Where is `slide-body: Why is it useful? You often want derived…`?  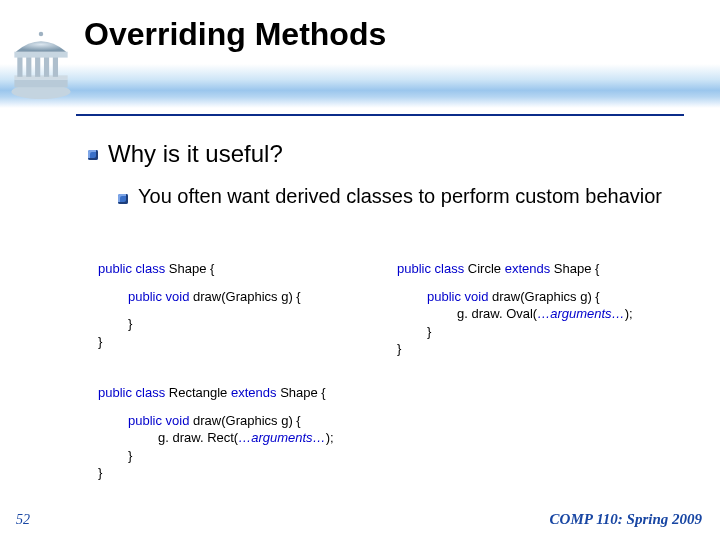 slide-body: Why is it useful? You often want derived… is located at coordinates (388, 174).